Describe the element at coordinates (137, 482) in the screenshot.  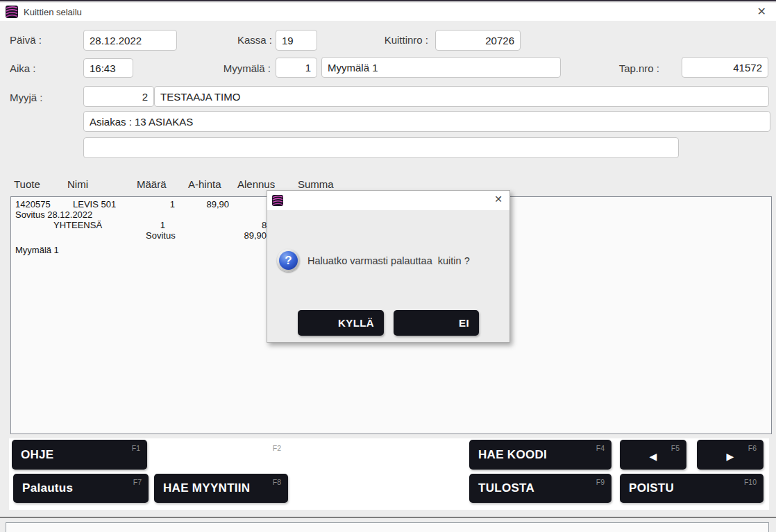
I see `palautus-fkey-label: F7` at that location.